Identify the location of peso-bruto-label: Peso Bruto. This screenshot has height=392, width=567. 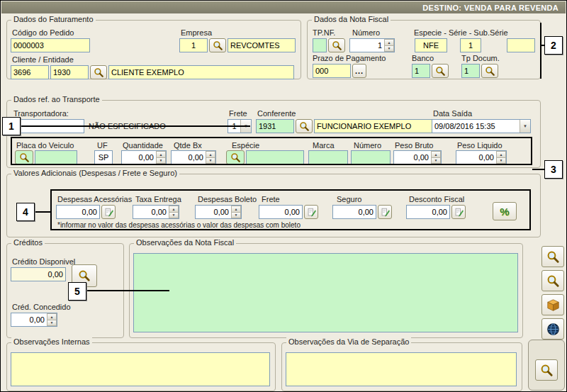
(414, 145).